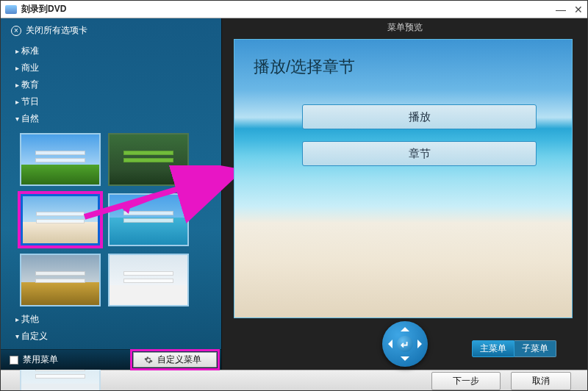 Image resolution: width=588 pixels, height=391 pixels. Describe the element at coordinates (404, 27) in the screenshot. I see `preview-header: 菜单预览` at that location.